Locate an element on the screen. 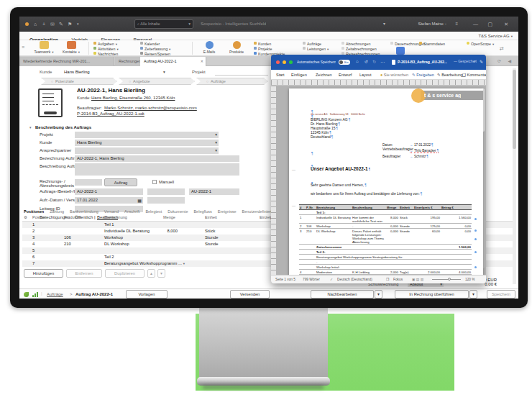  redo-icon: ↻ is located at coordinates (374, 62).